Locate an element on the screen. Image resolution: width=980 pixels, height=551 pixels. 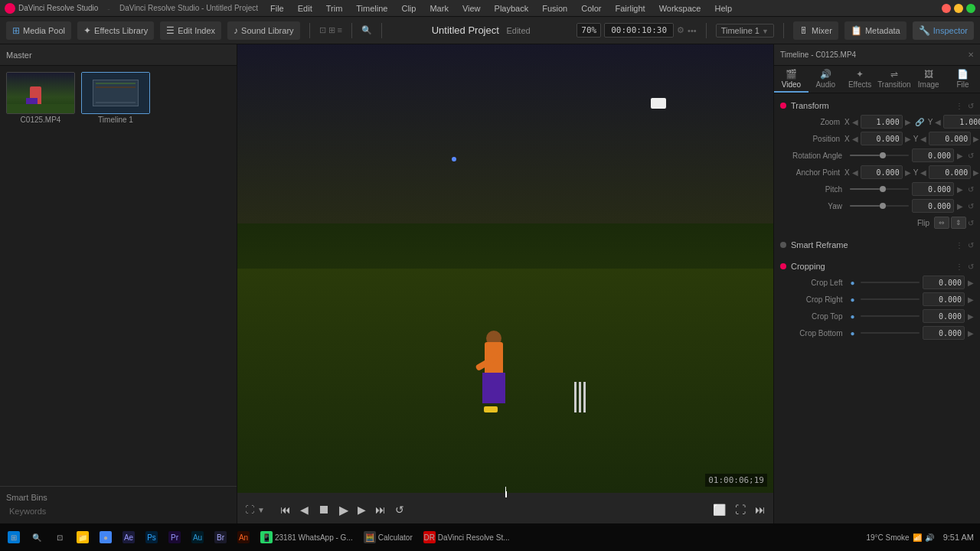
playbar-thumb is located at coordinates (506, 494).